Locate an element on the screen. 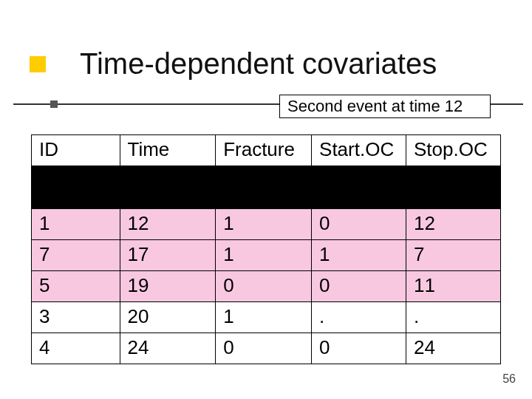 The height and width of the screenshot is (399, 532). title-wrap: Time-dependent covariates is located at coordinates (291, 71).